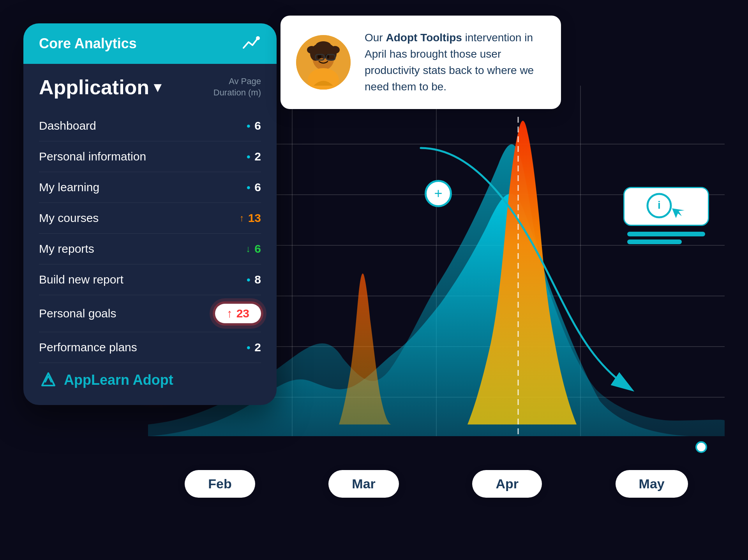 This screenshot has height=560, width=748. Describe the element at coordinates (150, 126) in the screenshot. I see `menu-item-dashboard: Dashboard ● 6` at that location.